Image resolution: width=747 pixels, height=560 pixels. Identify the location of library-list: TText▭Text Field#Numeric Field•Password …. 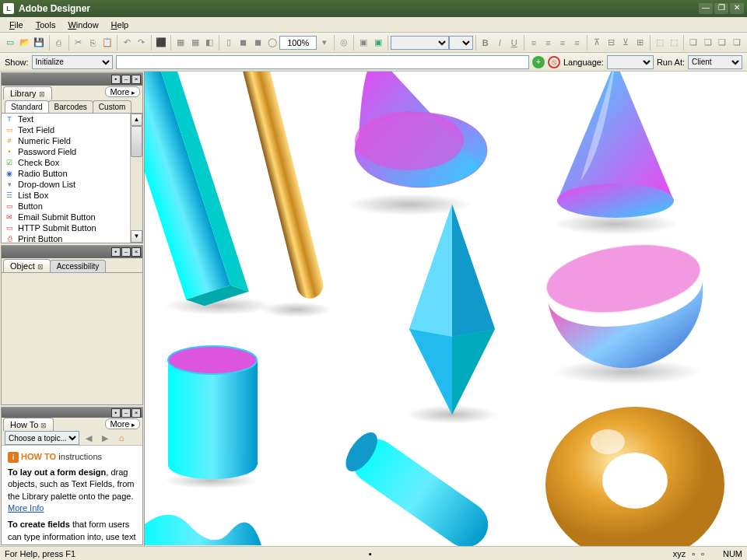
(65, 178).